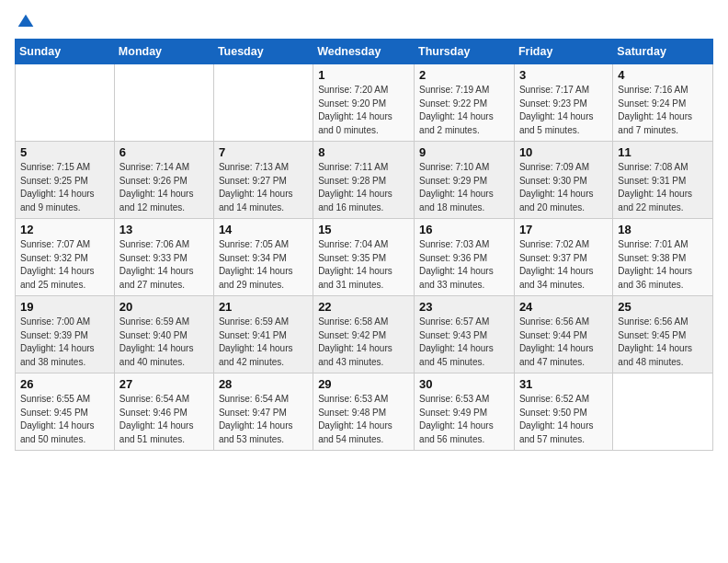  I want to click on day-number: 31, so click(563, 385).